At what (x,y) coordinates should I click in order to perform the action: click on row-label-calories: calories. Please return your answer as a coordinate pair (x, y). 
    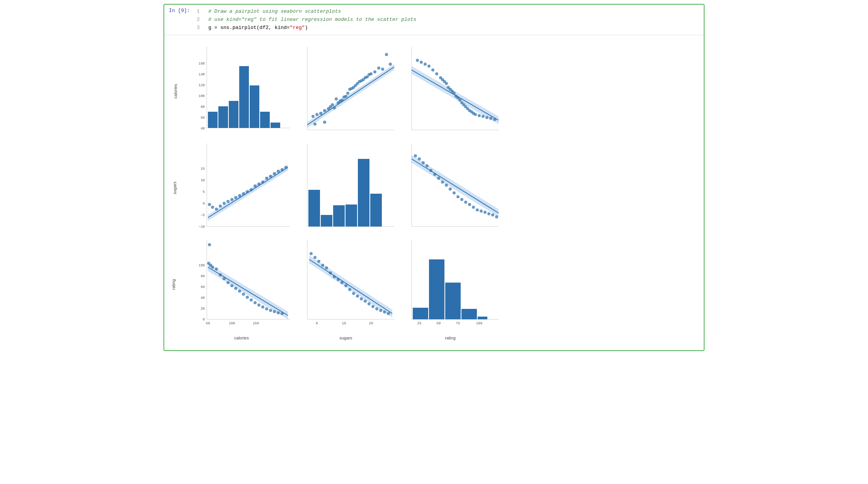
    Looking at the image, I should click on (175, 91).